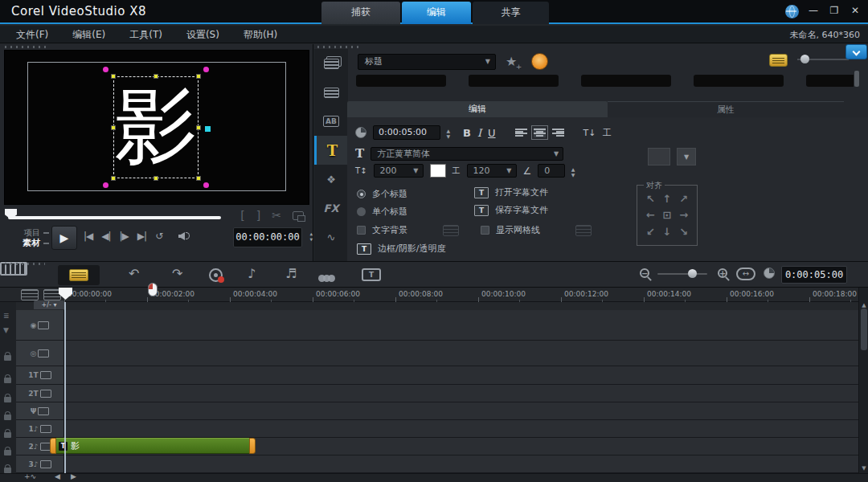 The height and width of the screenshot is (482, 868). Describe the element at coordinates (583, 231) in the screenshot. I see `grid-settings-icon` at that location.